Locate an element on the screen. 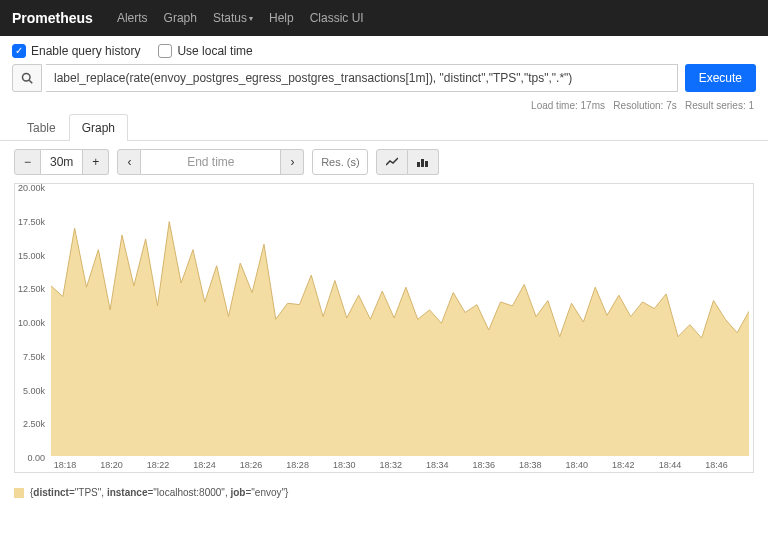 The image size is (768, 556). x-tick: 18:30 is located at coordinates (344, 465).